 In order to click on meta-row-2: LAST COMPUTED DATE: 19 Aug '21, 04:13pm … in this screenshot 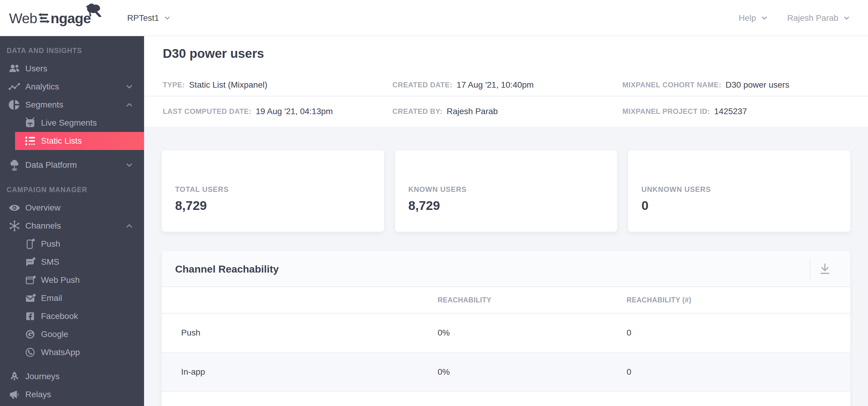, I will do `click(506, 111)`.